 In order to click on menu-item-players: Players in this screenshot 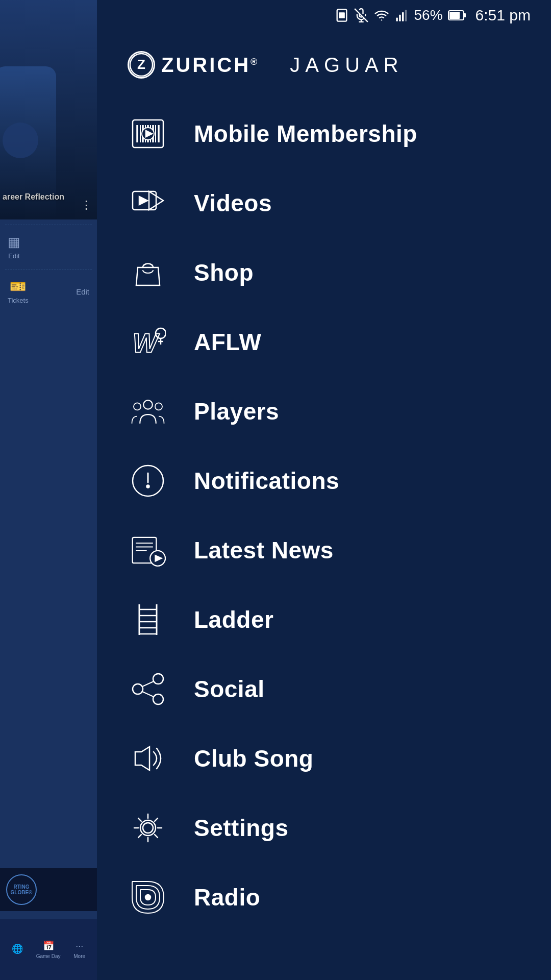, I will do `click(324, 411)`.